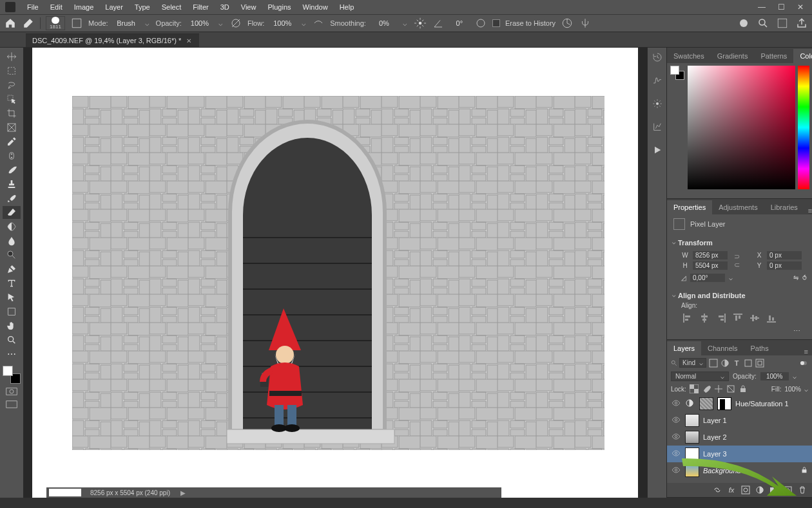 This screenshot has width=812, height=508. Describe the element at coordinates (740, 454) in the screenshot. I see `layer-row: Layer 3` at that location.